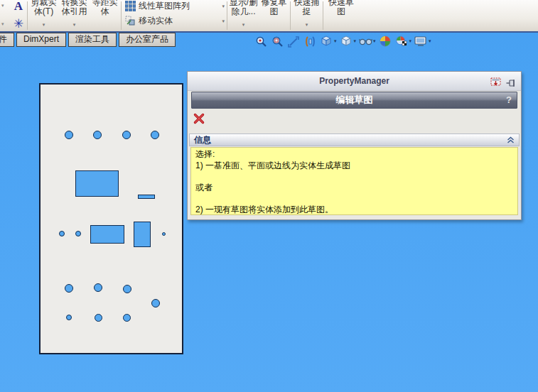 The height and width of the screenshot is (392, 538). What do you see at coordinates (326, 41) in the screenshot?
I see `view-orientation-icon` at bounding box center [326, 41].